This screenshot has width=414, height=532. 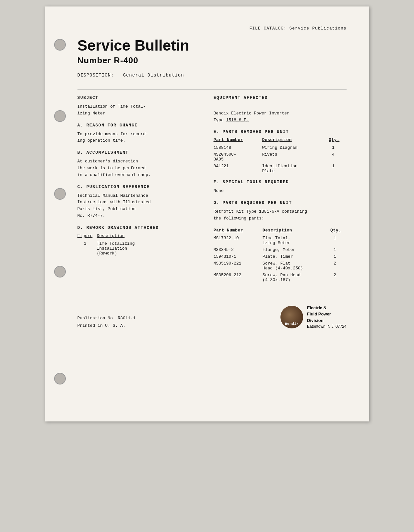 What do you see at coordinates (139, 192) in the screenshot?
I see `left-column: SUBJECT Installation of Time Total- izin…` at bounding box center [139, 192].